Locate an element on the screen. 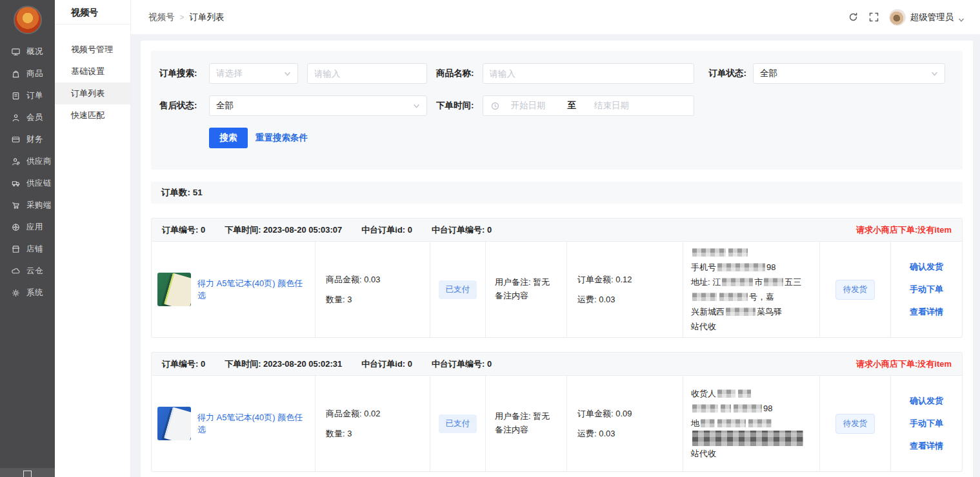 This screenshot has width=980, height=477. order-status-label: 订单状态: is located at coordinates (728, 73).